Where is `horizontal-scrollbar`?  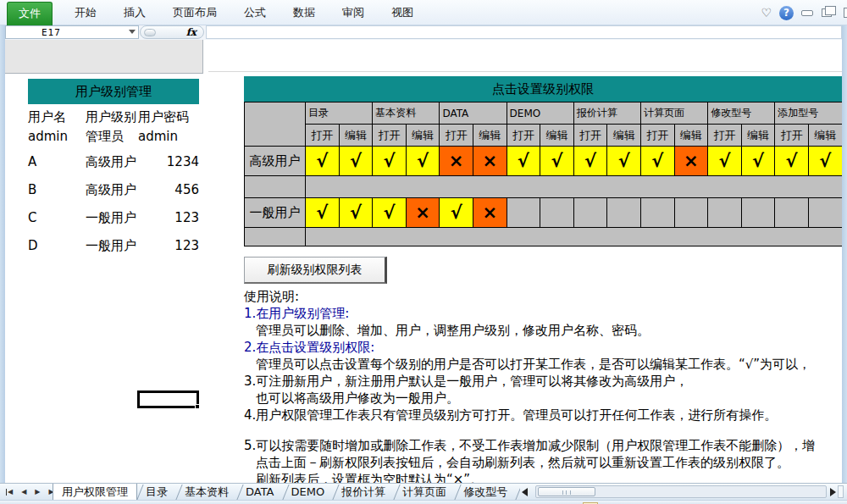
horizontal-scrollbar is located at coordinates (681, 491).